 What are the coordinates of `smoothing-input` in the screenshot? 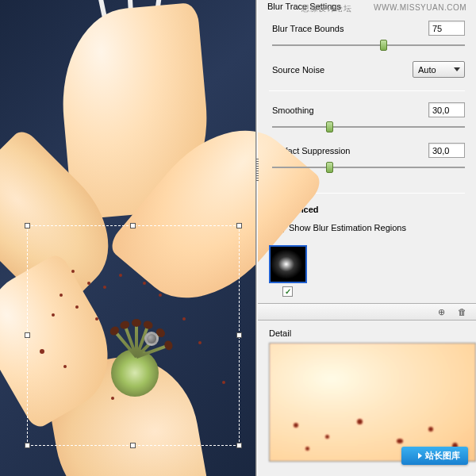 It's located at (447, 109).